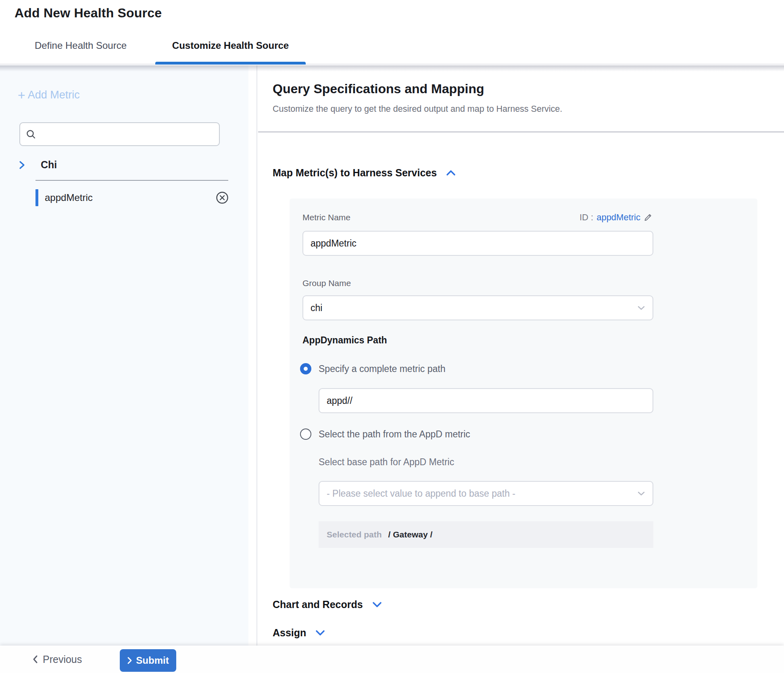 This screenshot has height=673, width=784. I want to click on page-title: Add New Health Source, so click(88, 13).